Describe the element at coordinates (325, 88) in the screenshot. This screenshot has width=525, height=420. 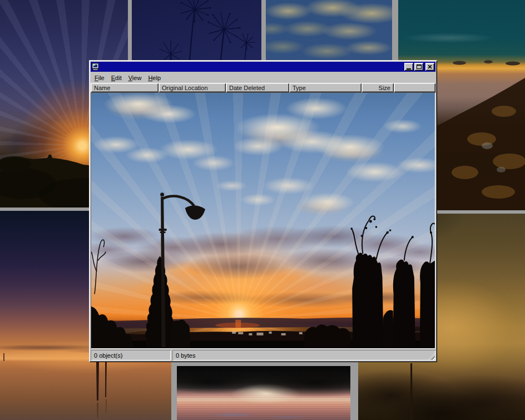
I see `column-header-type: Type` at that location.